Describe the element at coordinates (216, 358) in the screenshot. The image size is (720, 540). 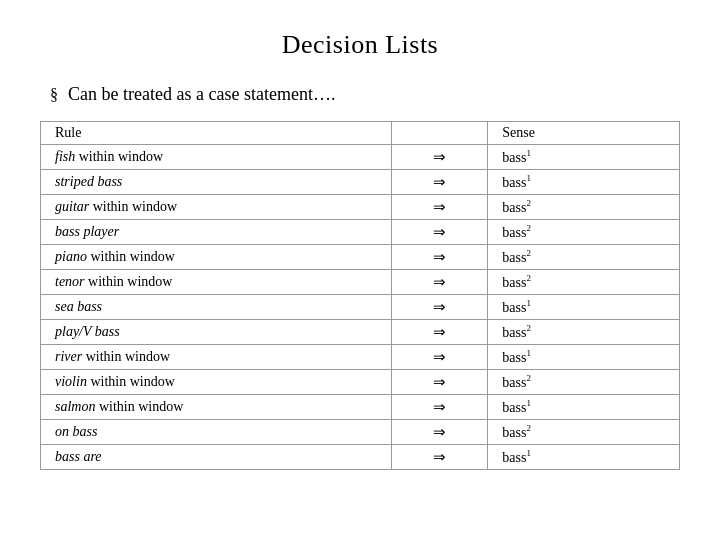
I see `rule-cell: river within window` at that location.